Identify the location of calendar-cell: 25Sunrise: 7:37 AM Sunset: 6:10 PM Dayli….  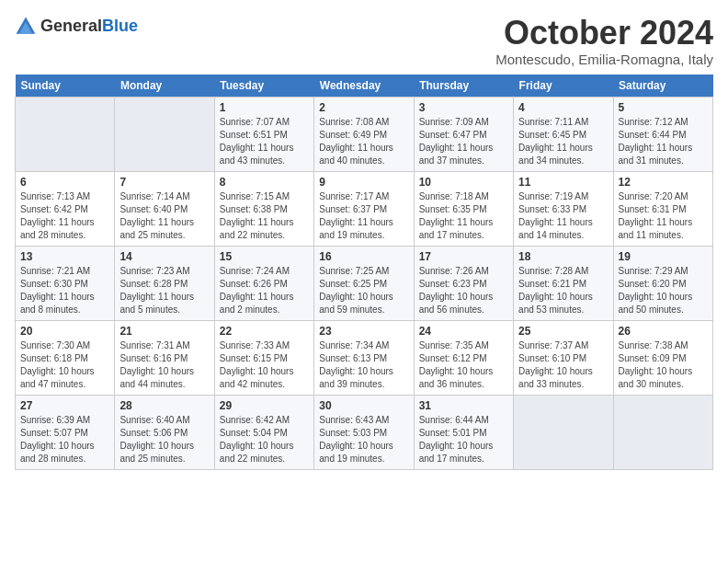
(563, 357).